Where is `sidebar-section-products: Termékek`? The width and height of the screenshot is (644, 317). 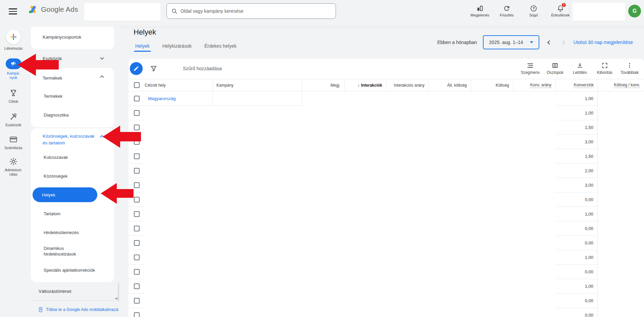 sidebar-section-products: Termékek is located at coordinates (72, 78).